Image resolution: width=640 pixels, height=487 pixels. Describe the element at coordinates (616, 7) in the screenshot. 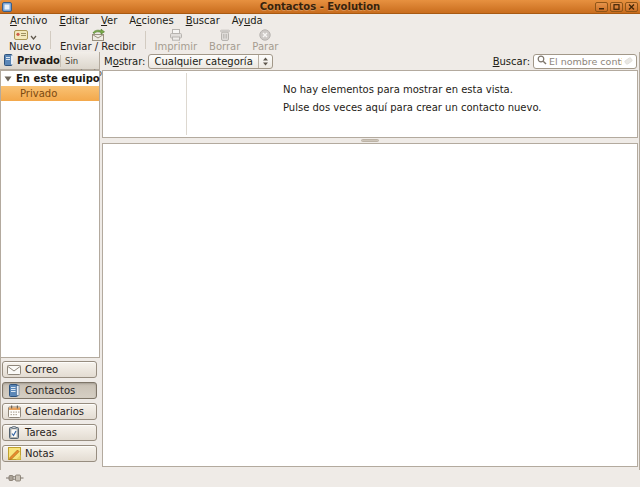

I see `maximize-button` at that location.